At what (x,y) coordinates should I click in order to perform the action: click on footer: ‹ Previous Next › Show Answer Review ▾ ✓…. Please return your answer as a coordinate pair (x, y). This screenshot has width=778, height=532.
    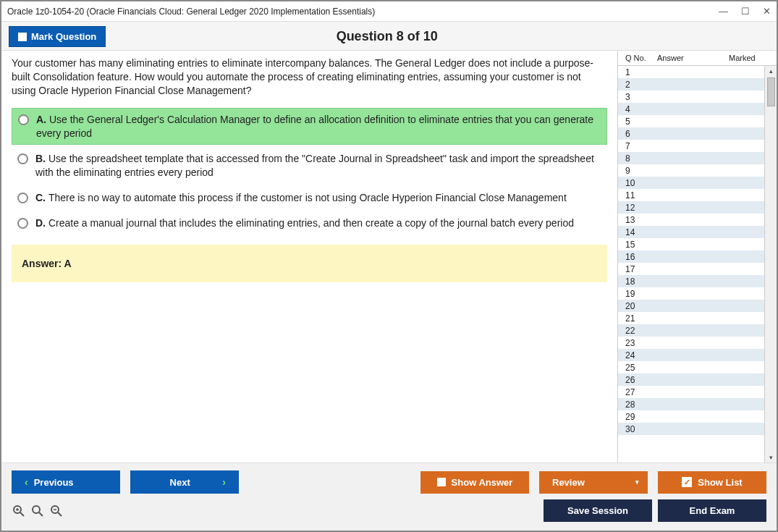
    Looking at the image, I should click on (389, 497).